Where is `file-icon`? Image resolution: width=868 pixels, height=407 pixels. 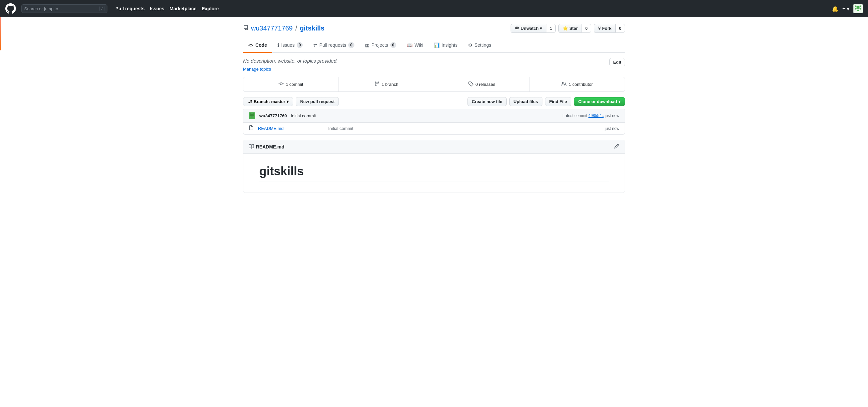
file-icon is located at coordinates (251, 129).